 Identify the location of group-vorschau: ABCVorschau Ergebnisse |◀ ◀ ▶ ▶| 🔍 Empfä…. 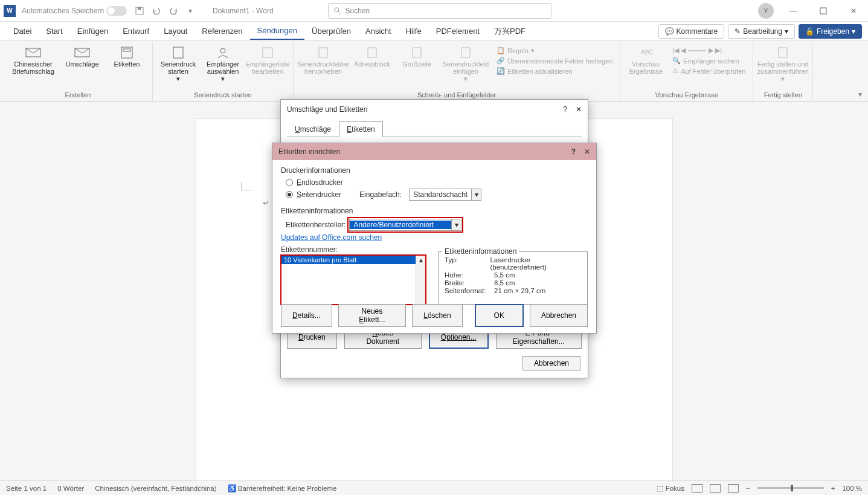
(687, 71).